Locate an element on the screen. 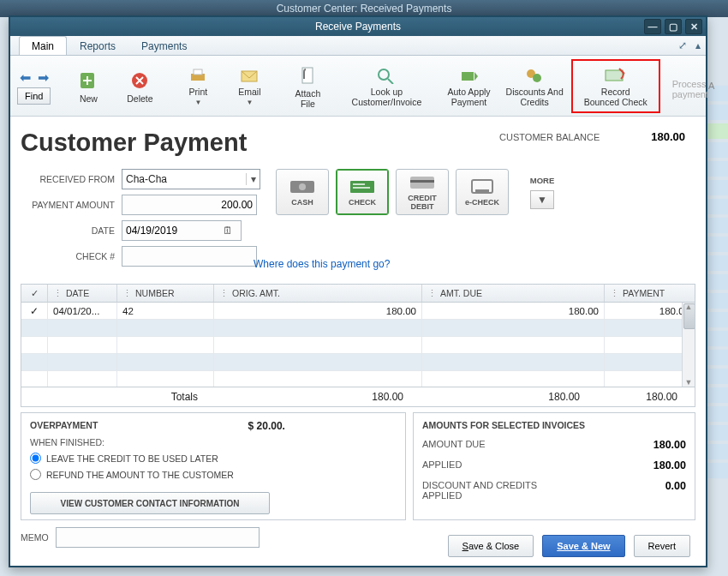  scroll-down-icon: ▼ is located at coordinates (689, 382).